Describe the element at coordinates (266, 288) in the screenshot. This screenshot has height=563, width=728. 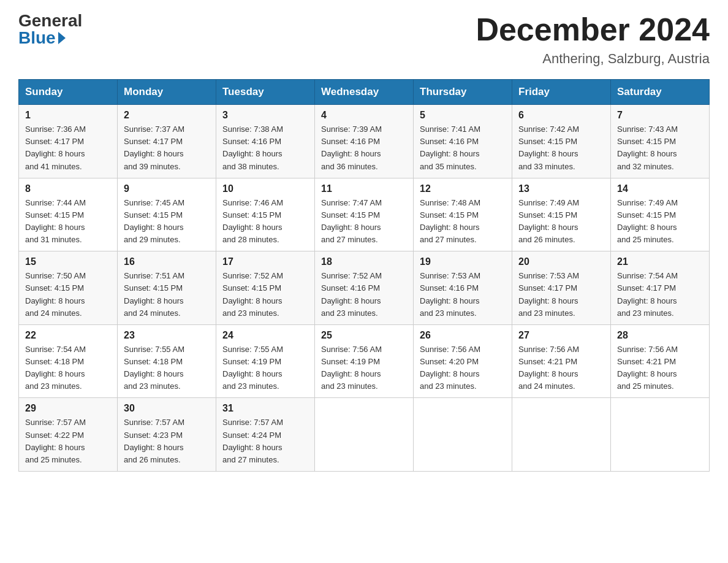
I see `calendar-cell: 17Sunrise: 7:52 AMSunset: 4:15 PMDayligh…` at that location.